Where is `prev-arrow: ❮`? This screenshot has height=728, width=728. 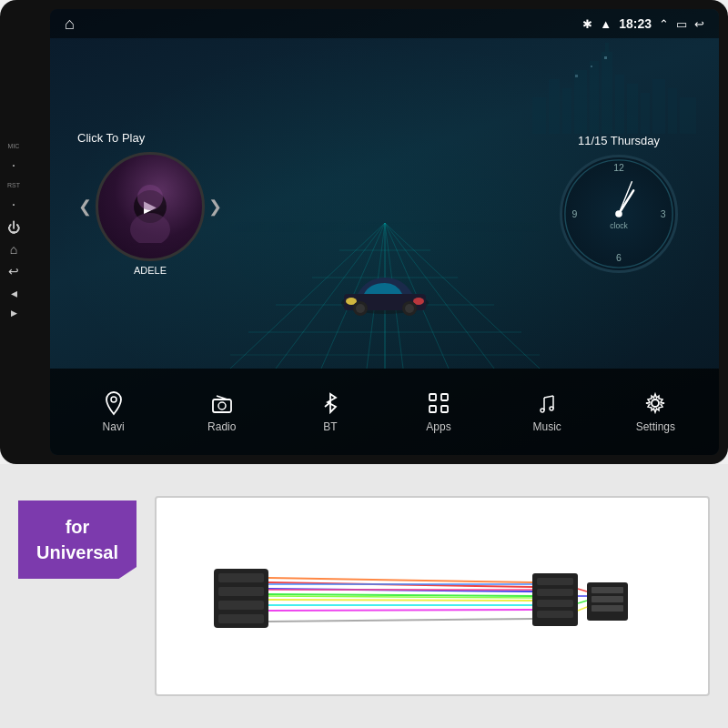
prev-arrow: ❮ is located at coordinates (86, 207).